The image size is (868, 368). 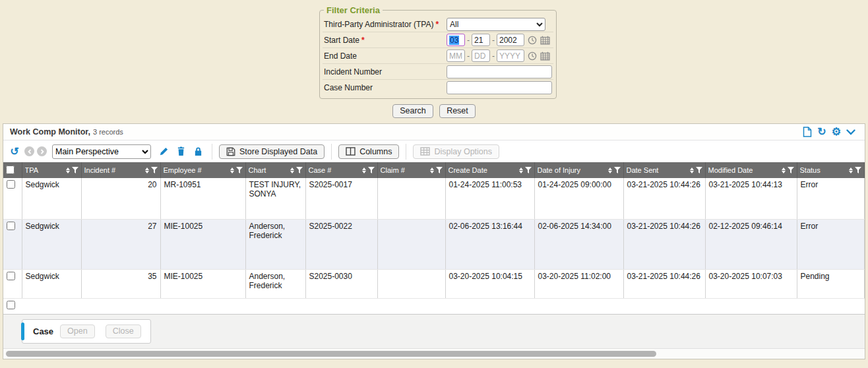 What do you see at coordinates (342, 170) in the screenshot?
I see `column-header-case: Case #` at bounding box center [342, 170].